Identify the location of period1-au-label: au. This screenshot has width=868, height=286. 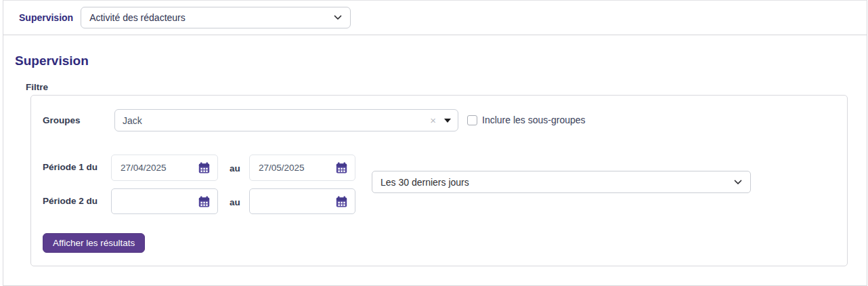
(235, 168).